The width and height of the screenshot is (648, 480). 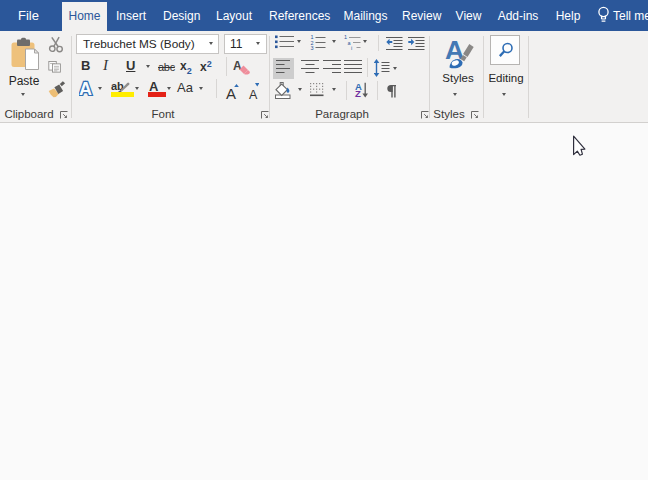 I want to click on svg-text: i, so click(x=352, y=48).